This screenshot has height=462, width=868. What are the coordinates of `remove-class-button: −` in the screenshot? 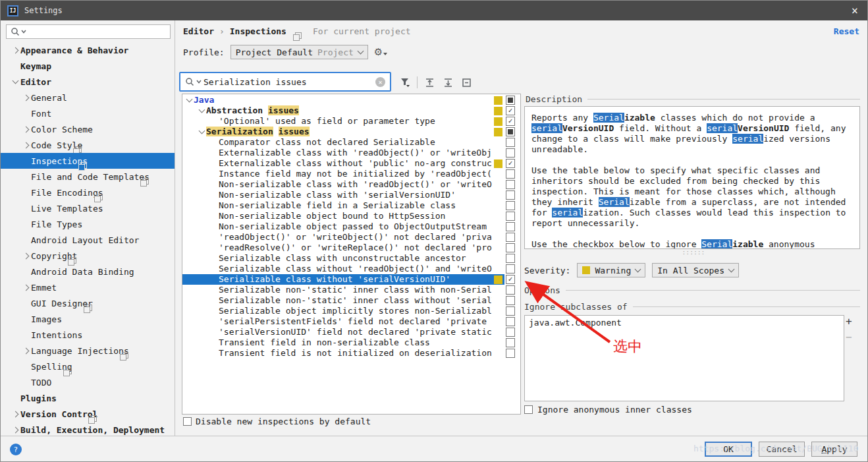 It's located at (849, 337).